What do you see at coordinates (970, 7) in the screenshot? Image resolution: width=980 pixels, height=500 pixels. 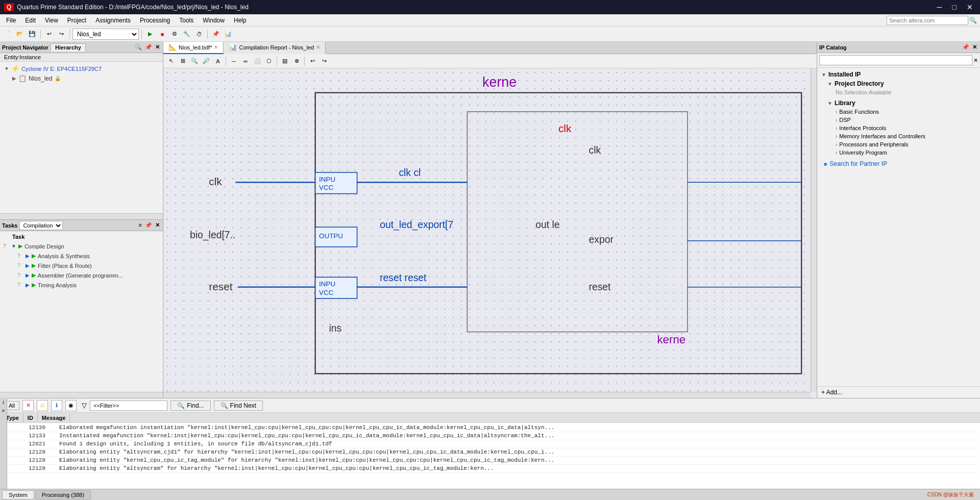 I see `close-button: ✕` at bounding box center [970, 7].